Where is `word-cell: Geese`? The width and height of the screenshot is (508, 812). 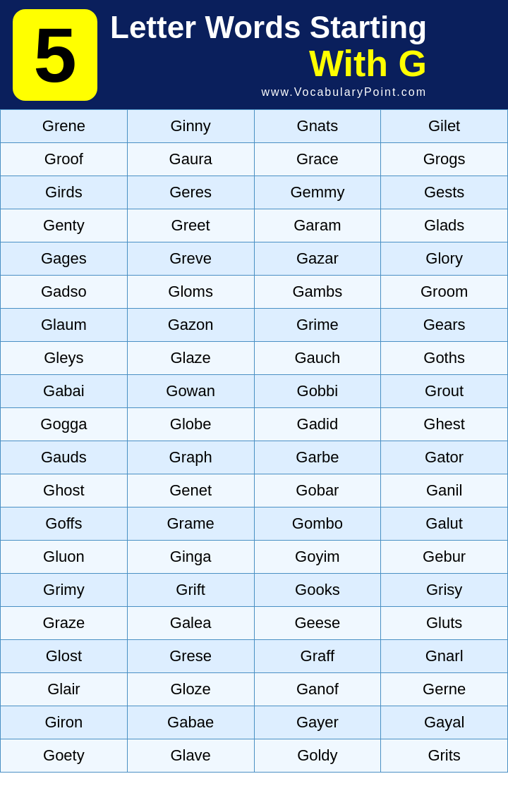 word-cell: Geese is located at coordinates (318, 623).